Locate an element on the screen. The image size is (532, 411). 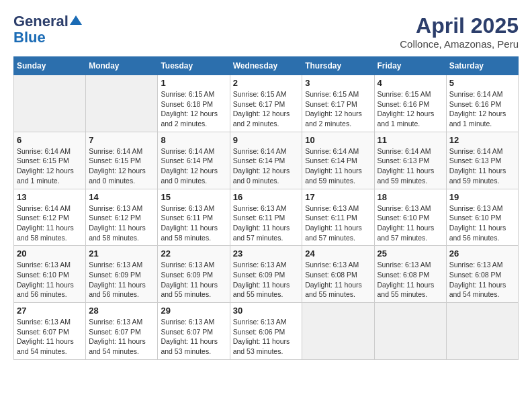
calendar-cell: 15Sunrise: 6:13 AM Sunset: 6:11 PM Dayli… is located at coordinates (193, 218).